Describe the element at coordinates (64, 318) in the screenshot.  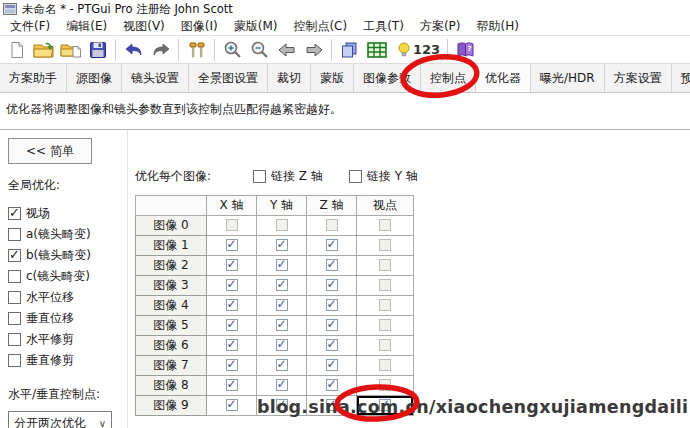
I see `global-optimize-option: 垂直位移` at that location.